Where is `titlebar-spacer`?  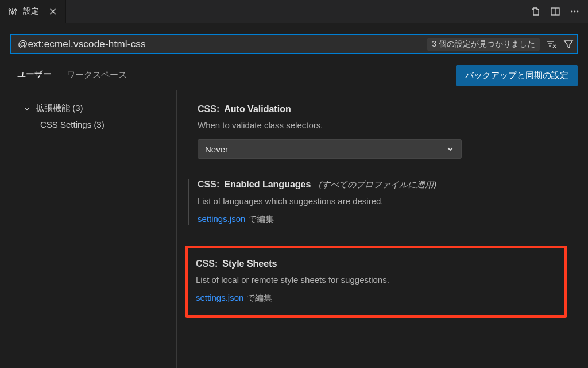 titlebar-spacer is located at coordinates (294, 12).